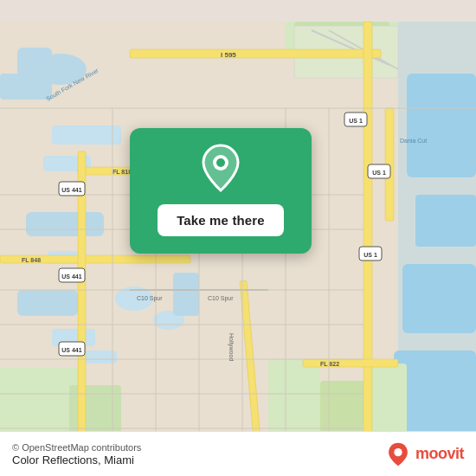  What do you see at coordinates (440, 453) in the screenshot?
I see `moovit-text: moovit` at bounding box center [440, 453].